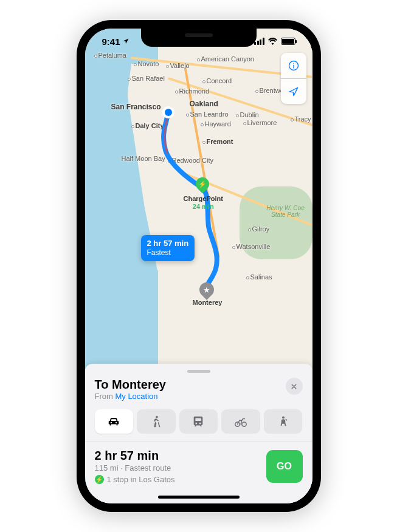 The height and width of the screenshot is (532, 397). I want to click on city-label: San Francisco, so click(136, 107).